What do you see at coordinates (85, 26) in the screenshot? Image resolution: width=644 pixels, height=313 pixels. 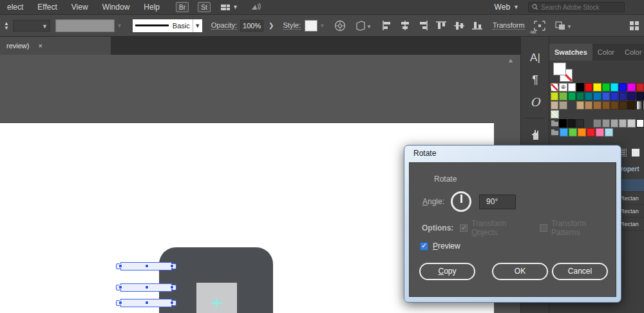 I see `fill-color-swatch` at bounding box center [85, 26].